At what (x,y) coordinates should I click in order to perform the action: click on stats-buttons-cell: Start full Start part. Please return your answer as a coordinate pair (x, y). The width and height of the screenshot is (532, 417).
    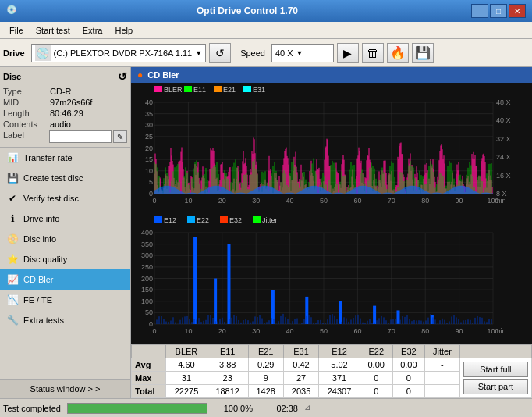
    Looking at the image, I should click on (495, 378).